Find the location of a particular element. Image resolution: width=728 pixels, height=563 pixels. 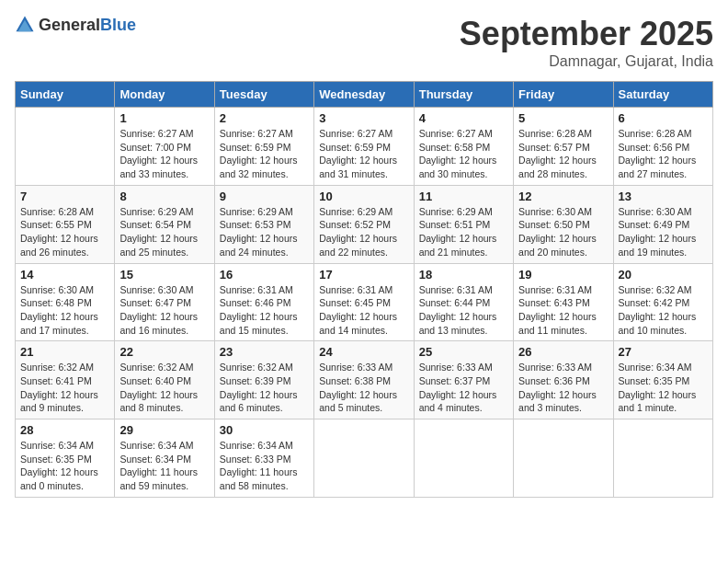

day-info: Sunrise: 6:31 AMSunset: 6:45 PMDaylight:… is located at coordinates (364, 311).